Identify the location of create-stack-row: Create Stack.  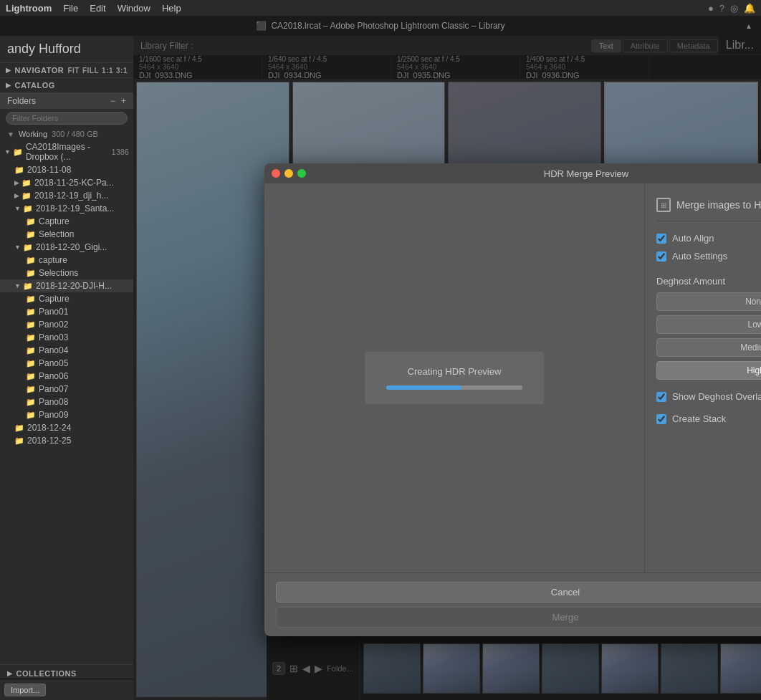
(709, 418).